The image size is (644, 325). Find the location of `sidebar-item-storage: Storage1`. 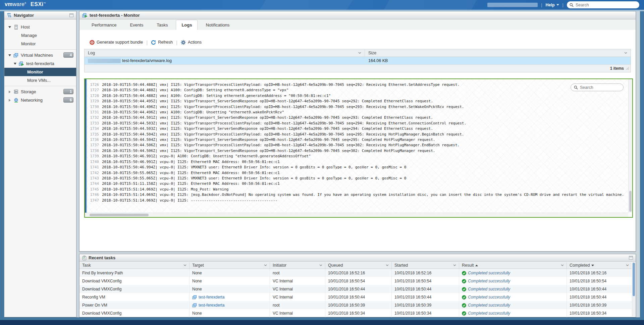

sidebar-item-storage: Storage1 is located at coordinates (40, 92).